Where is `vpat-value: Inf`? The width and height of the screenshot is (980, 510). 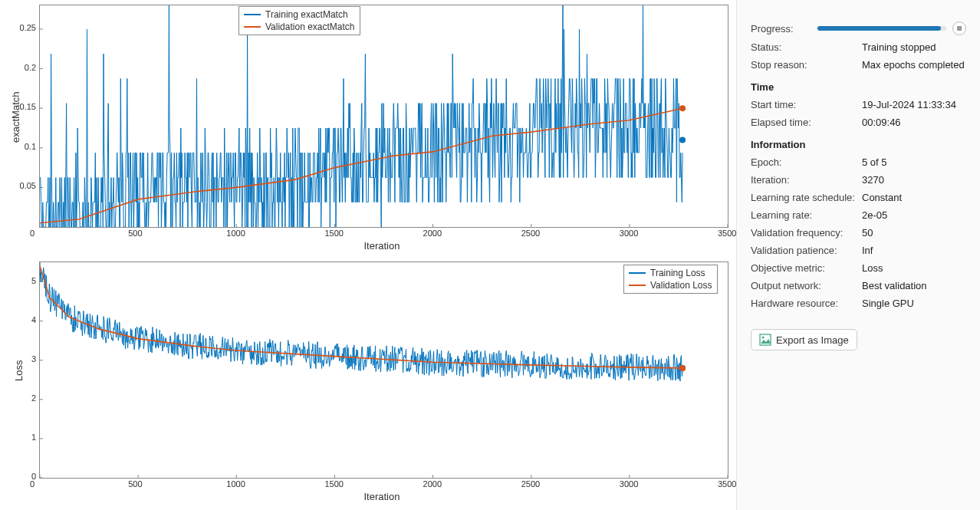
vpat-value: Inf is located at coordinates (867, 250).